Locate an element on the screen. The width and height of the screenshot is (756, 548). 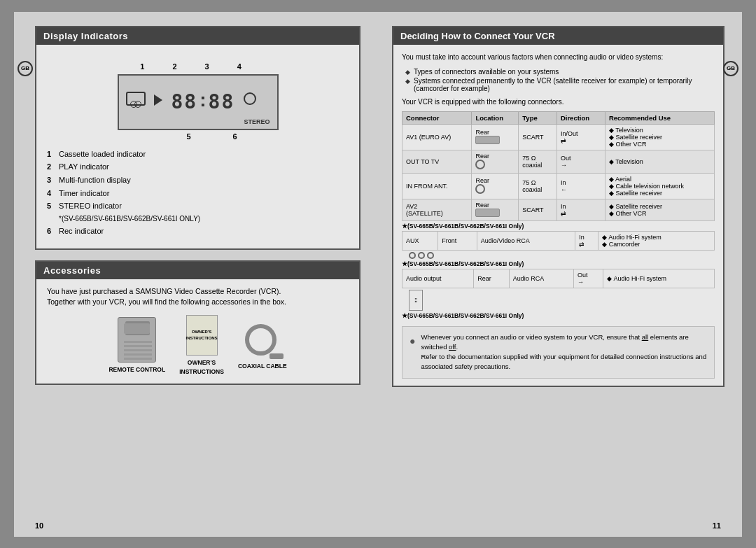
scart-connector-img is located at coordinates (487, 213).